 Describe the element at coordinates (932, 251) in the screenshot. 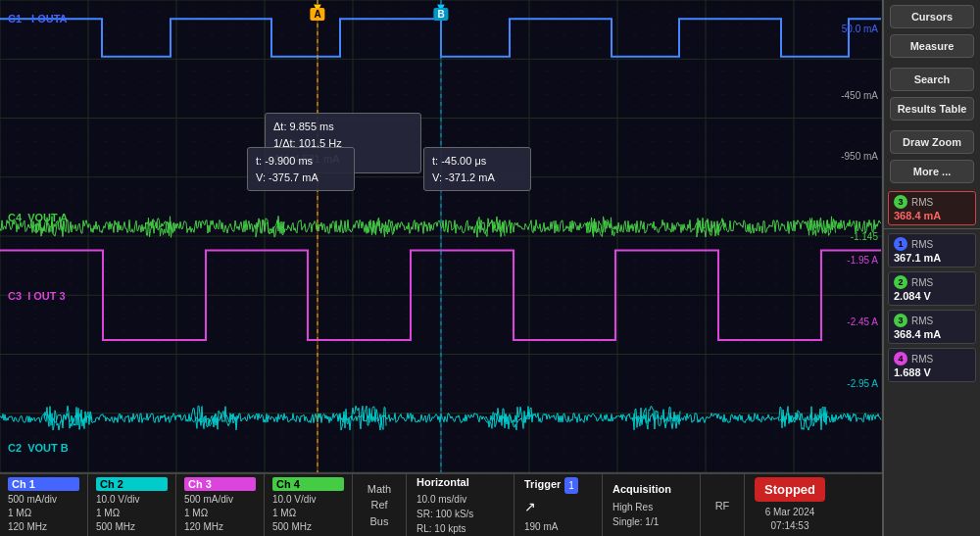

I see `meas1-item: 1 RMS 367.1 mA` at that location.